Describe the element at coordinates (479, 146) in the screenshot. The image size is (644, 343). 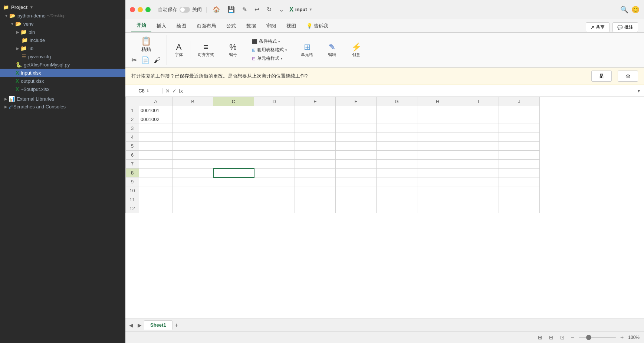
I see `cell-I5` at that location.